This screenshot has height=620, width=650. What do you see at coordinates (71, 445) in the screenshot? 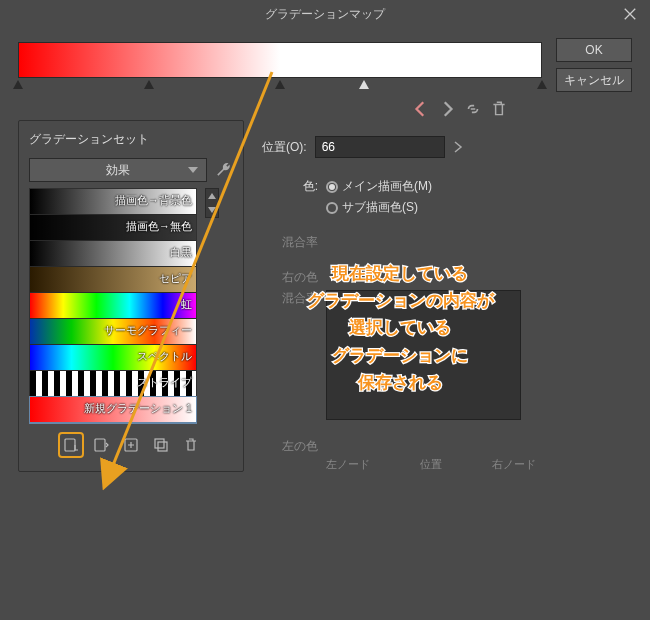
I see `save-gradient-button` at bounding box center [71, 445].